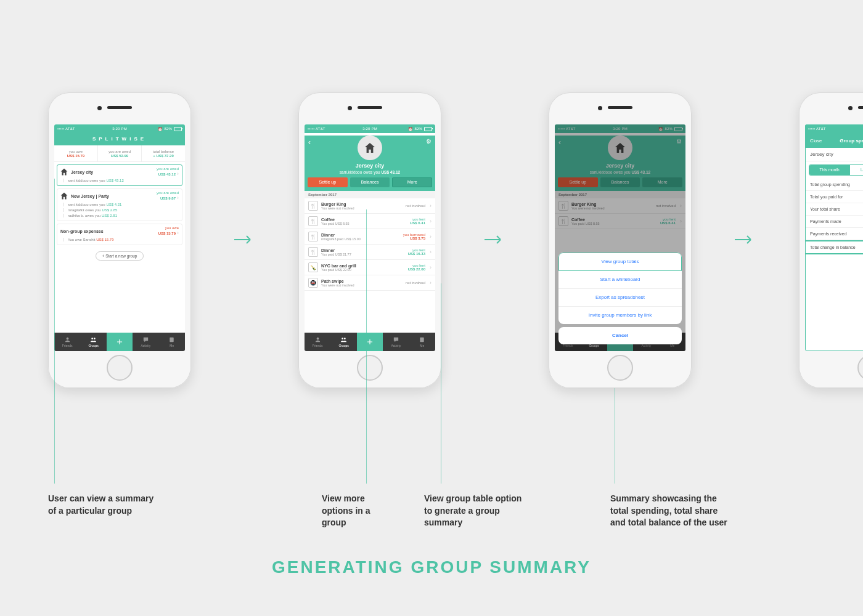 The height and width of the screenshot is (616, 863). I want to click on non-group-expenses: Non-group expenses you oweUS$ 15.79› You…, so click(120, 234).